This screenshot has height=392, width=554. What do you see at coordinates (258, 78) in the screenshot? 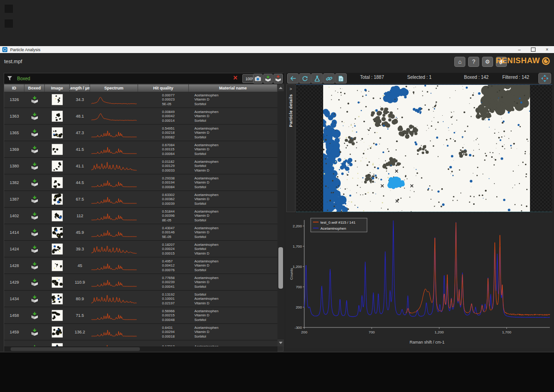
I see `capture-image-button` at bounding box center [258, 78].